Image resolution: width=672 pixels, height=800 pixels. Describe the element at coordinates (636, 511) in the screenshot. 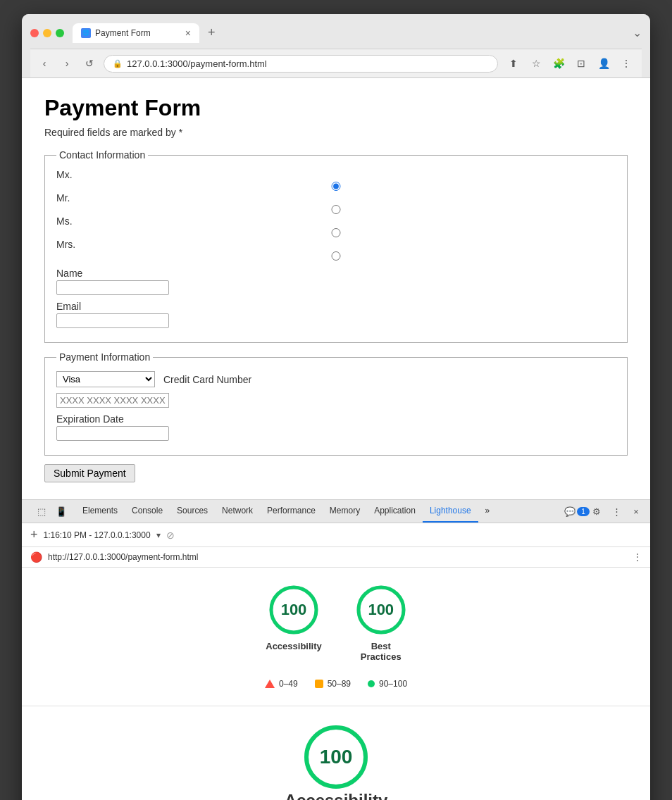

I see `devtools-close-icon: ×` at that location.